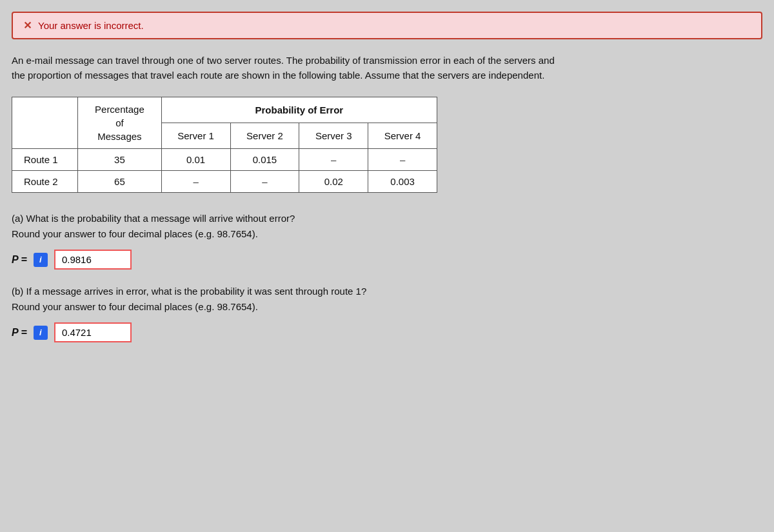 The height and width of the screenshot is (532, 774). I want to click on prob-error-header: Probability of Error, so click(299, 110).